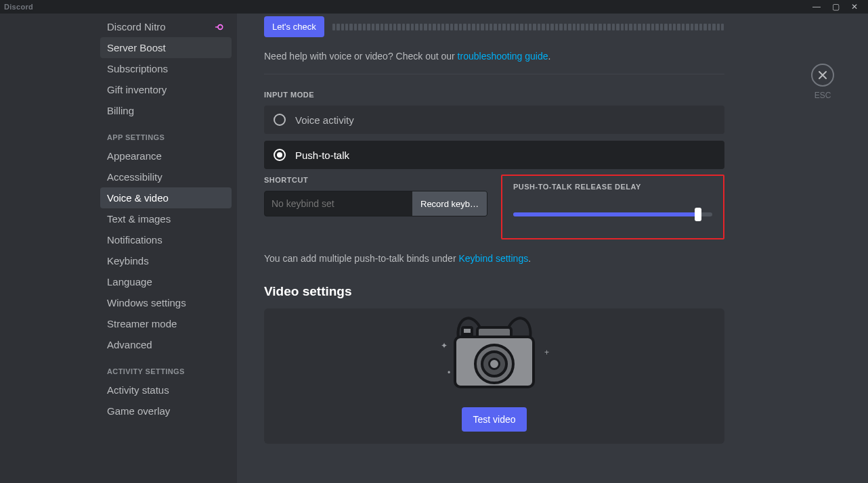 Image resolution: width=868 pixels, height=483 pixels. I want to click on slider-fill, so click(605, 214).